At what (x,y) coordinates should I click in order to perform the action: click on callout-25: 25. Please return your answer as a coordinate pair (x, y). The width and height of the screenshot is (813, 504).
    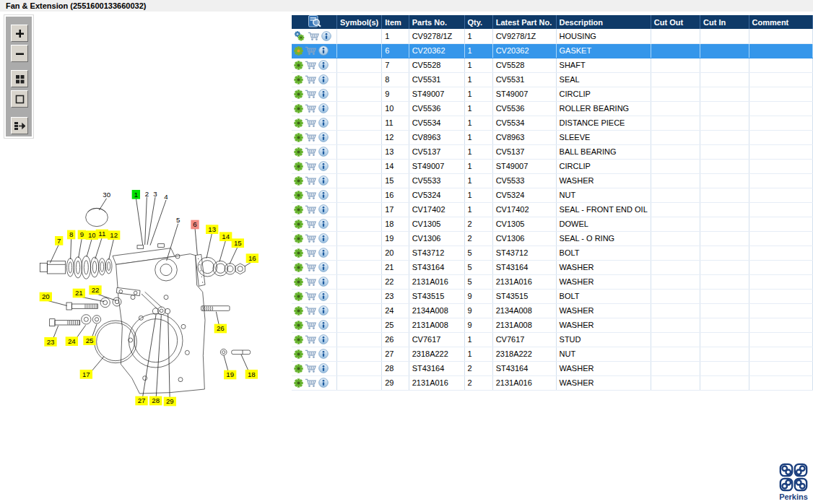
    Looking at the image, I should click on (90, 335).